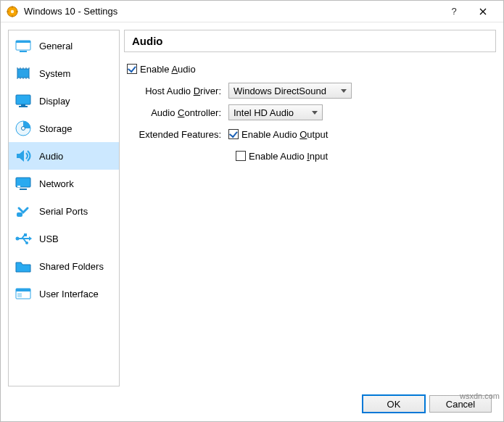  What do you see at coordinates (23, 73) in the screenshot?
I see `system-icon` at bounding box center [23, 73].